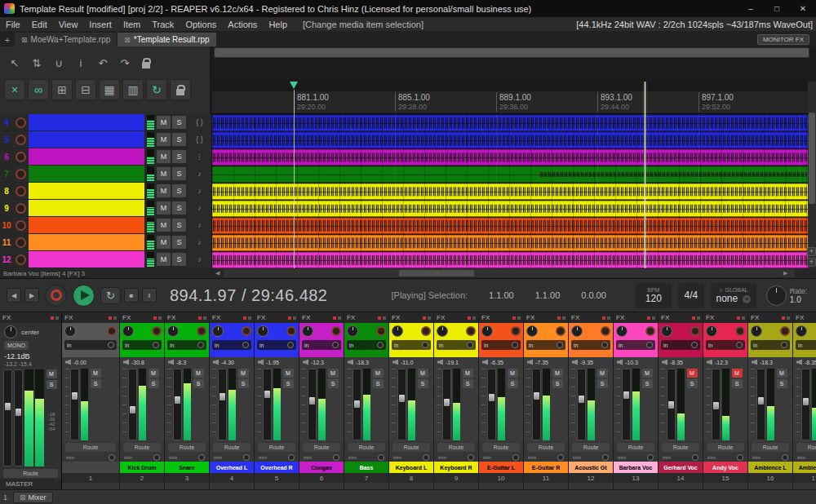  I want to click on toolbar-toggle-icon: ∞, so click(38, 90).